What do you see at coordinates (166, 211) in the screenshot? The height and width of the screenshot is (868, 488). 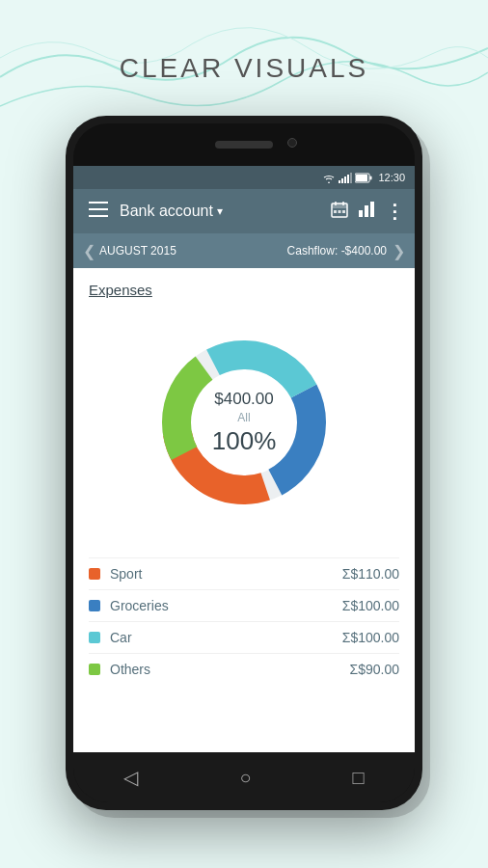 I see `account-name-label: Bank account` at bounding box center [166, 211].